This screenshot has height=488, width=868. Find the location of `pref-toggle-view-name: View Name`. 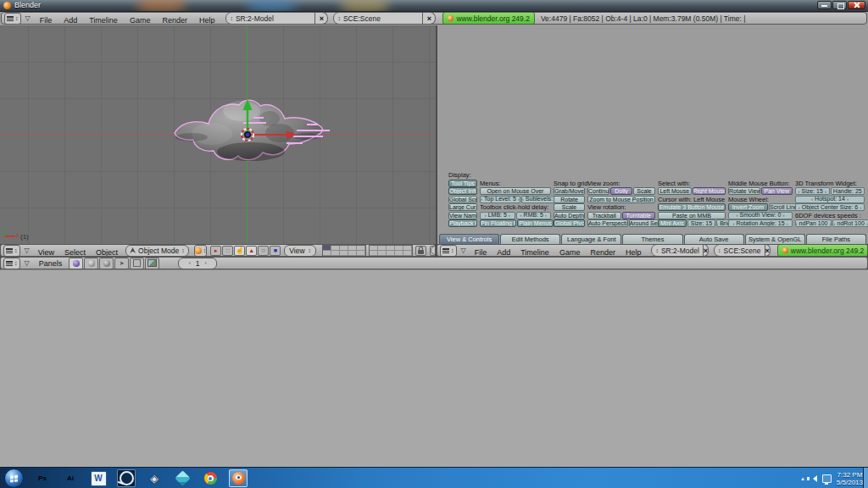

pref-toggle-view-name: View Name is located at coordinates (463, 215).